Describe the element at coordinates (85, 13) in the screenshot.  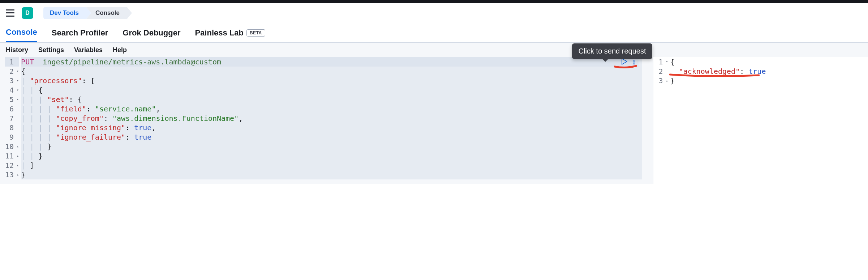
I see `breadcrumb: Dev Tools Console` at that location.